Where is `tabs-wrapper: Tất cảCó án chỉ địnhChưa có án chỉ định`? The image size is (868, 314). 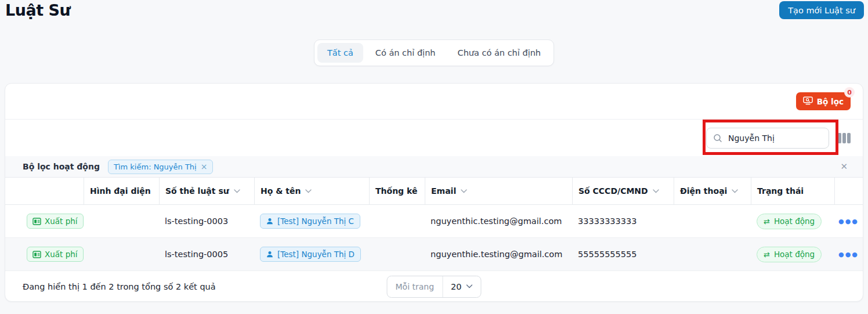
tabs-wrapper: Tất cảCó án chỉ địnhChưa có án chỉ định is located at coordinates (434, 53).